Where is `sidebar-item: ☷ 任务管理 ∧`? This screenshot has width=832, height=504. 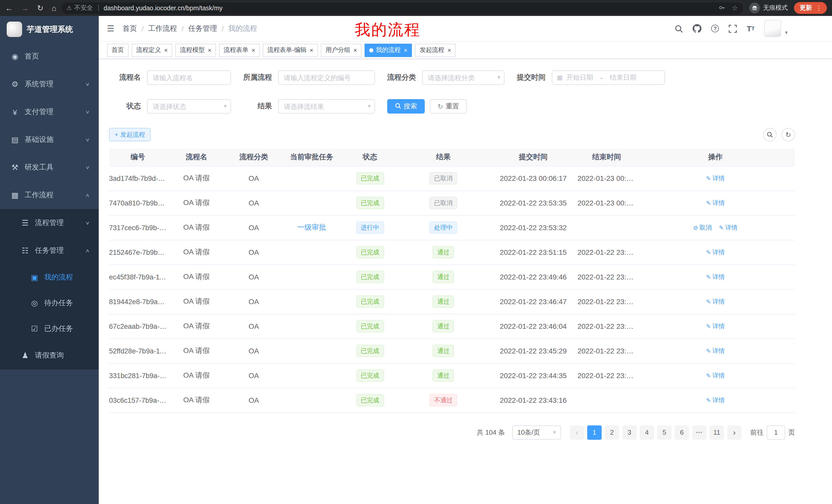
sidebar-item: ☷ 任务管理 ∧ is located at coordinates (49, 251).